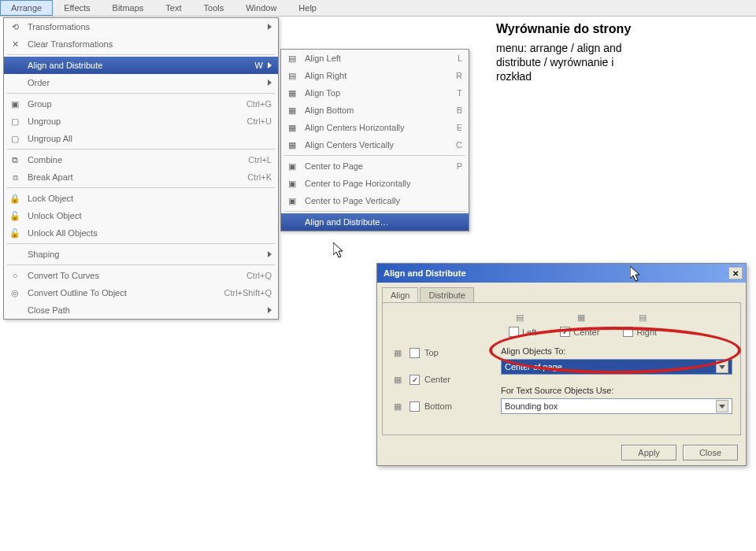 The height and width of the screenshot is (551, 756). Describe the element at coordinates (447, 294) in the screenshot. I see `tab-distribute: Distribute` at that location.